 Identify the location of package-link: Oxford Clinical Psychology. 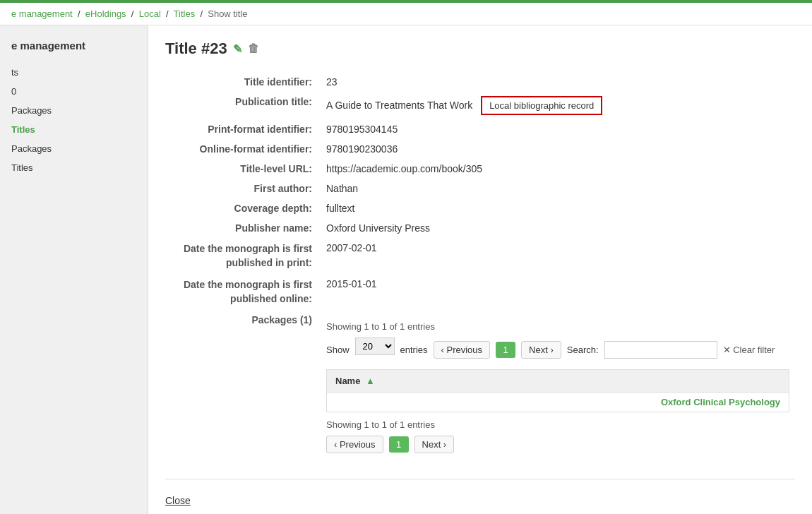
(720, 402).